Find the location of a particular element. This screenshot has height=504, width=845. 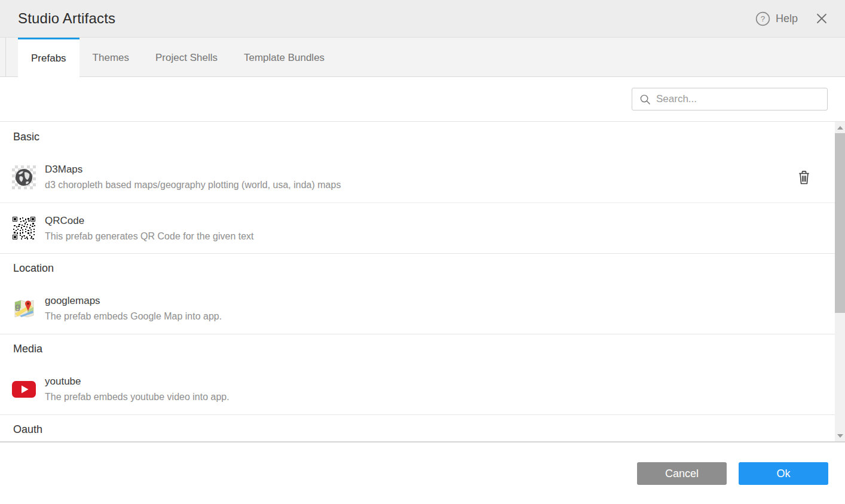

section-header-basic: Basic is located at coordinates (417, 137).